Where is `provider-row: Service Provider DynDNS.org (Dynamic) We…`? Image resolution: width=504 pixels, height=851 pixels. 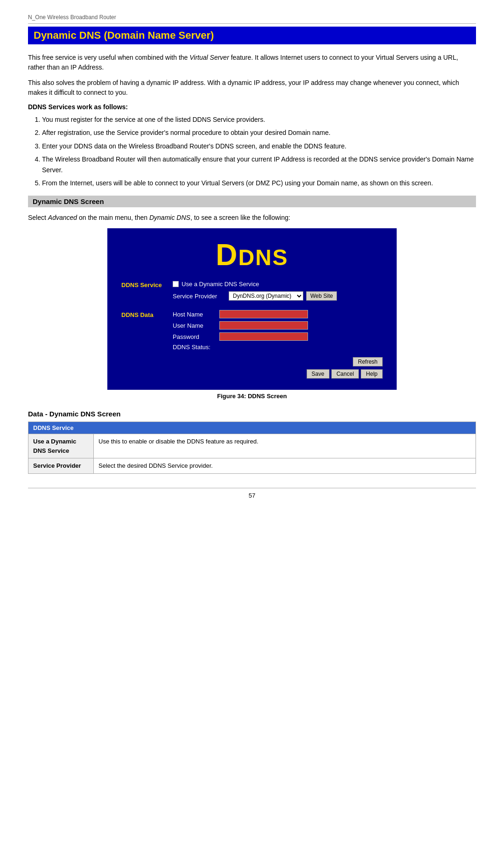 provider-row: Service Provider DynDNS.org (Dynamic) We… is located at coordinates (278, 296).